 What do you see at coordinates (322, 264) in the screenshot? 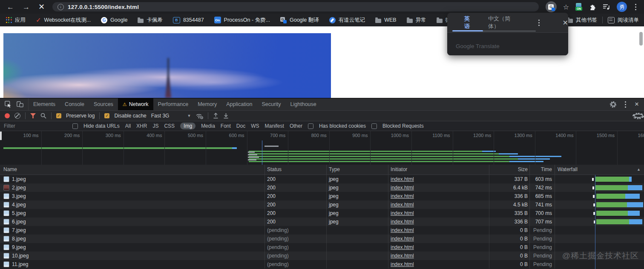
I see `table-row: 11.jpeg(pending)index.html0 BPending` at bounding box center [322, 264].